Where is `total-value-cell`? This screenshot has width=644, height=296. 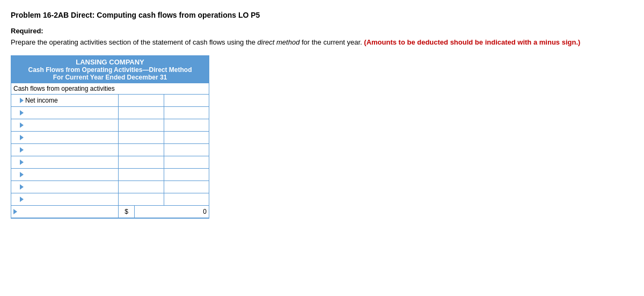
total-value-cell is located at coordinates (172, 212).